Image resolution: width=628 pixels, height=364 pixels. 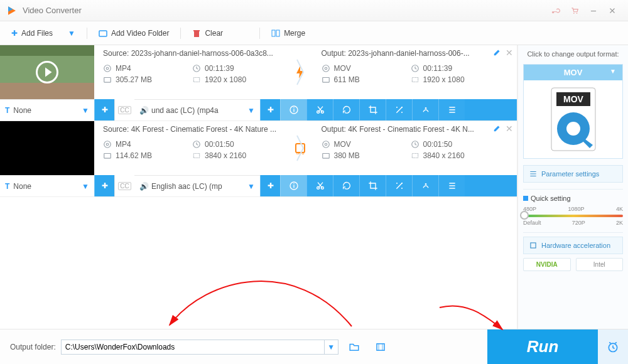 What do you see at coordinates (354, 347) in the screenshot?
I see `open-folder-button` at bounding box center [354, 347].